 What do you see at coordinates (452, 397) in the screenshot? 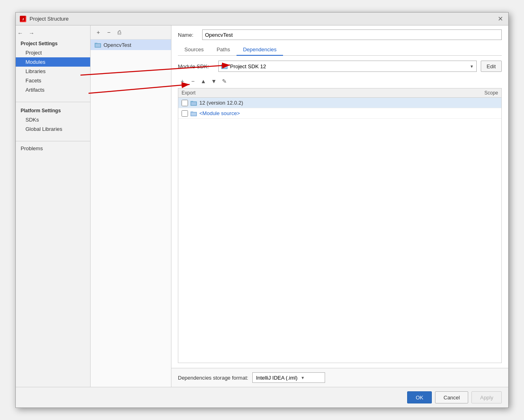
I see `cancel-button: Cancel` at bounding box center [452, 397].